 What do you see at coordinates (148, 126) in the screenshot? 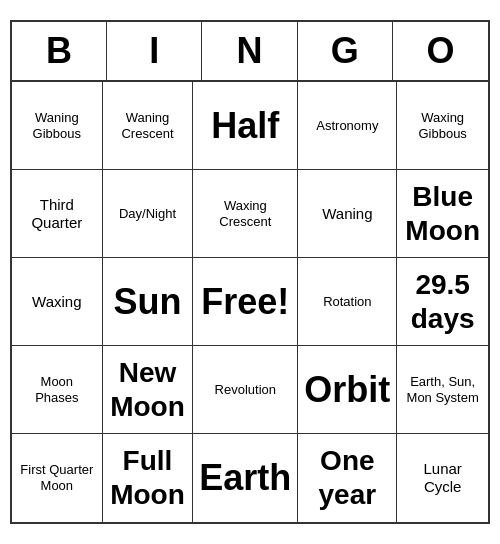
I see `cell-text: Waning Crescent` at bounding box center [148, 126].